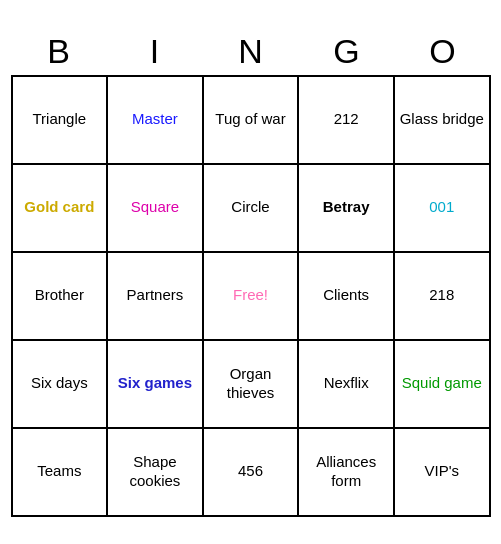  What do you see at coordinates (442, 384) in the screenshot?
I see `cell-r3-c4: Squid game` at bounding box center [442, 384].